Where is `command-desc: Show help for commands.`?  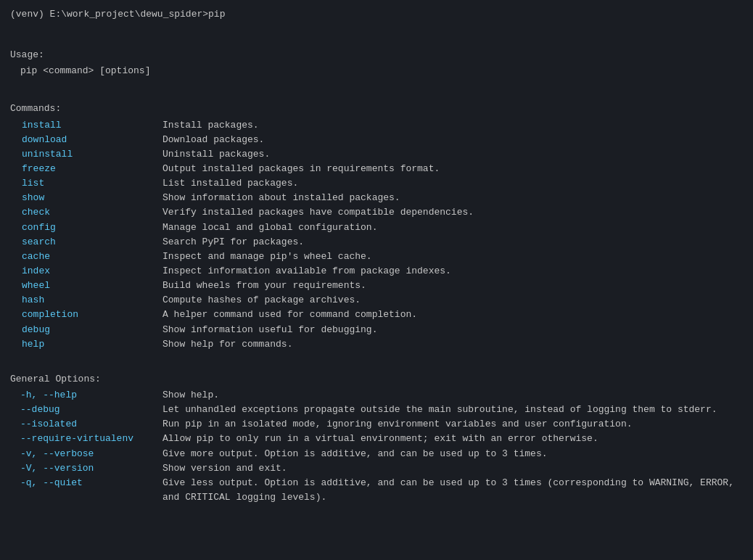
command-desc: Show help for commands. is located at coordinates (453, 345).